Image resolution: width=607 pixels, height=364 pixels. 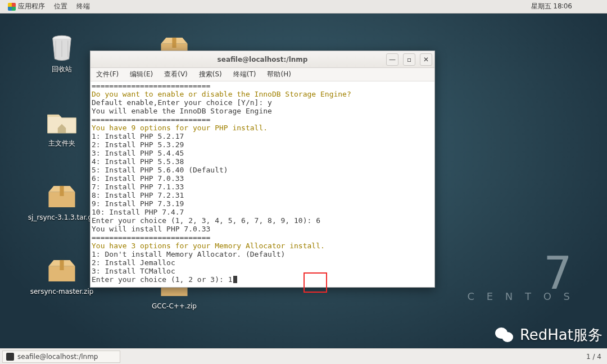 What do you see at coordinates (262, 60) in the screenshot?
I see `window-title: seafile@localhost:/lnmp` at bounding box center [262, 60].